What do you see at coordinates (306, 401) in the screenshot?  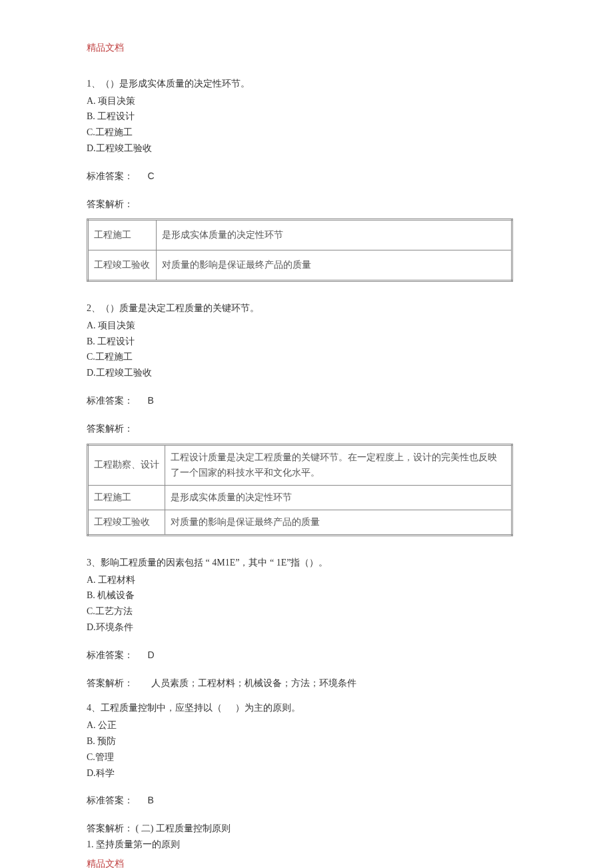 I see `q2-answer-line: 标准答案： B` at bounding box center [306, 401].